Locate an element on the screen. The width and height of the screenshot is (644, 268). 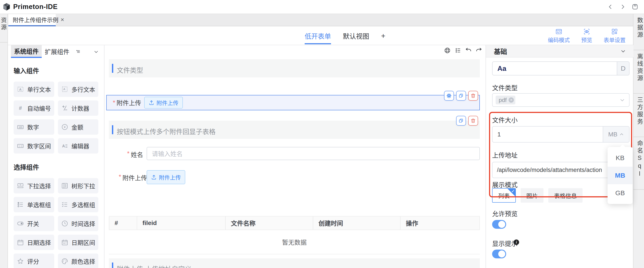
tab-default-view: 默认视图 is located at coordinates (356, 36).